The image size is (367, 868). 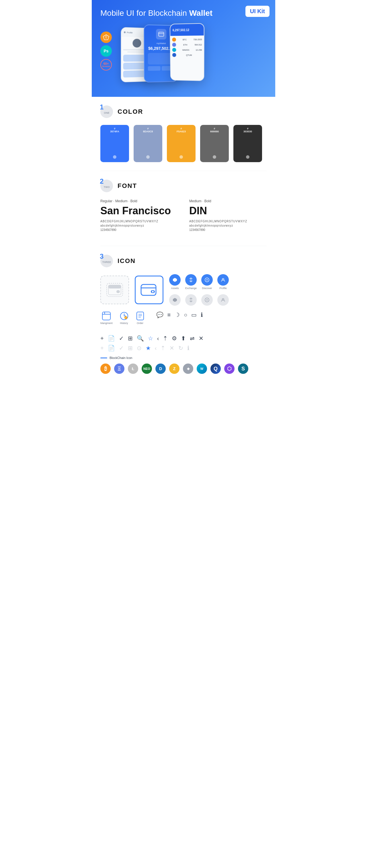 I want to click on wallet-icon-blue, so click(x=149, y=290).